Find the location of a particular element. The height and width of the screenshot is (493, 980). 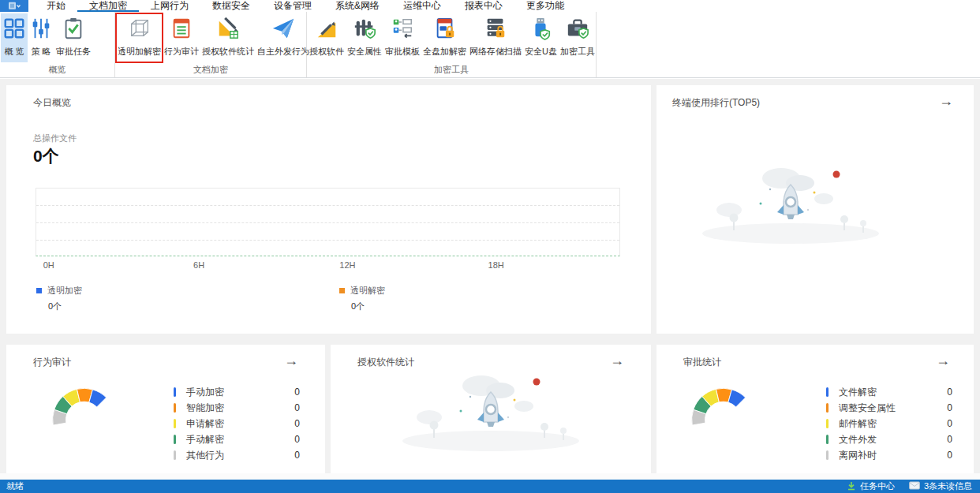

card-title: 终端使用排行(TOP5) is located at coordinates (716, 103).